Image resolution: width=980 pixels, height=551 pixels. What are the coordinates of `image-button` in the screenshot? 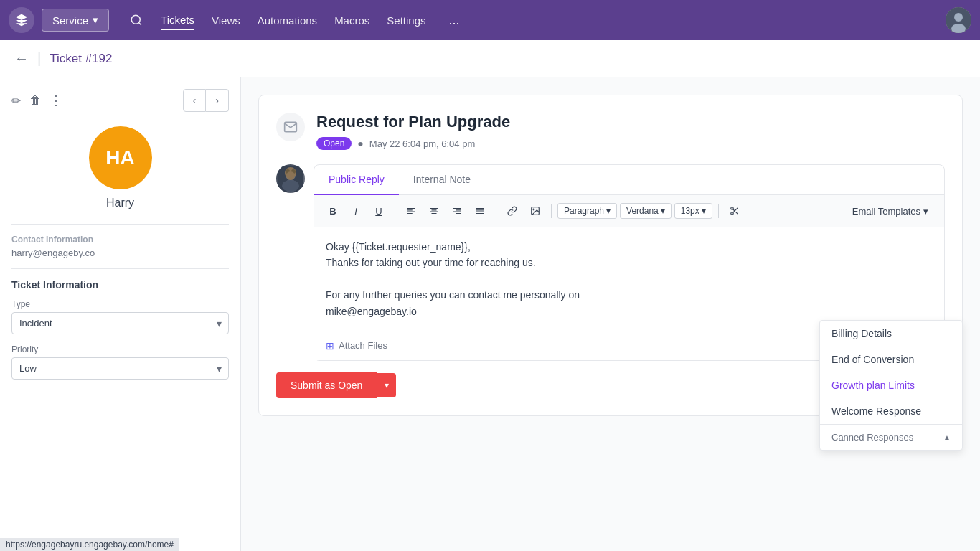 It's located at (535, 211).